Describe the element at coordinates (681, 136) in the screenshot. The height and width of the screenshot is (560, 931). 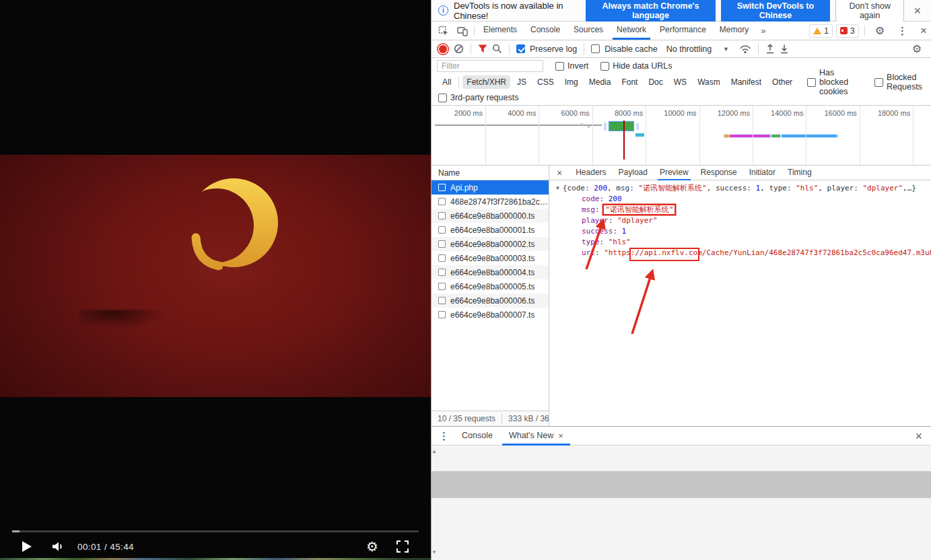
I see `network-overview-timeline: 2000 ms4000 ms6000 ms8000 ms10000 ms1200…` at that location.